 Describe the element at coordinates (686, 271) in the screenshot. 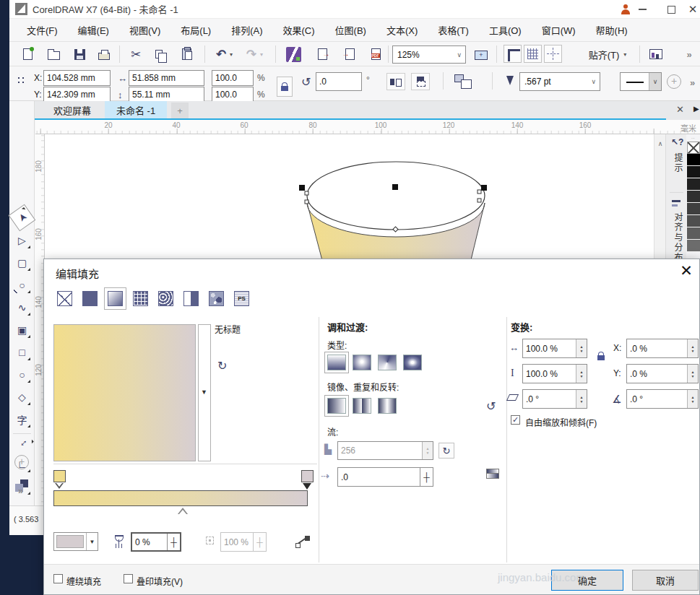

I see `dialog-close-button: ✕` at that location.